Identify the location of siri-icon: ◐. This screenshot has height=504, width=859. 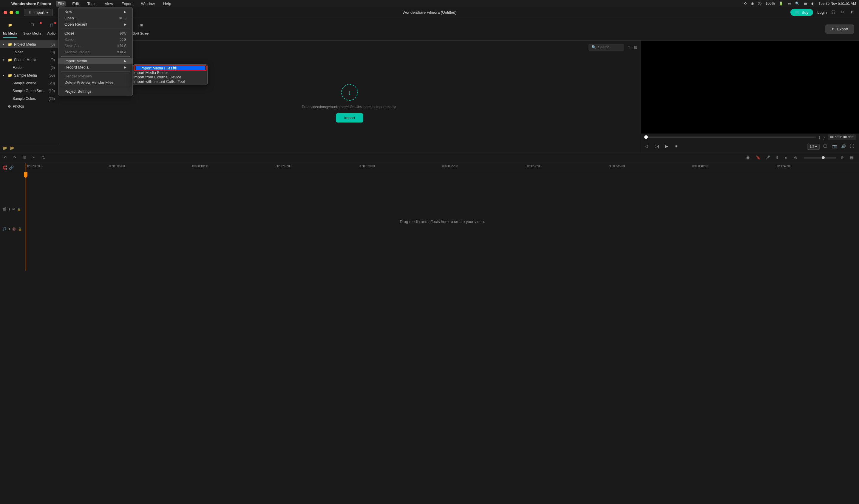
(813, 3).